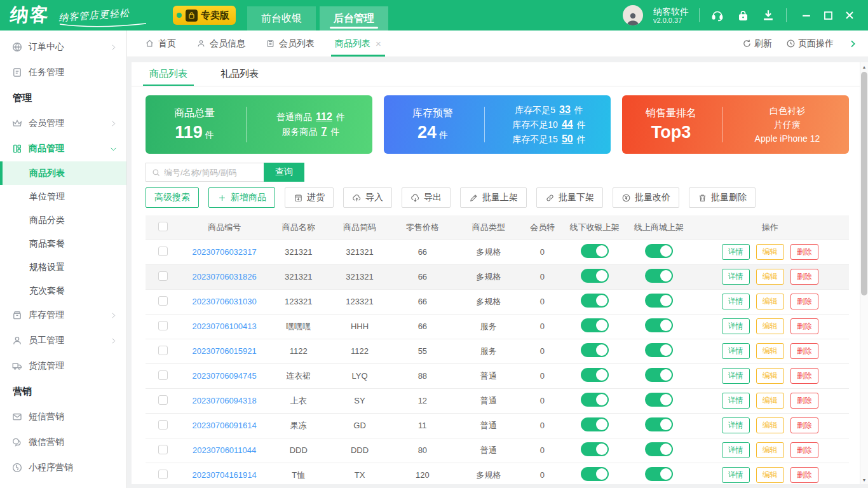 The height and width of the screenshot is (488, 868). I want to click on sidebar-subitem: 商品分类, so click(64, 220).